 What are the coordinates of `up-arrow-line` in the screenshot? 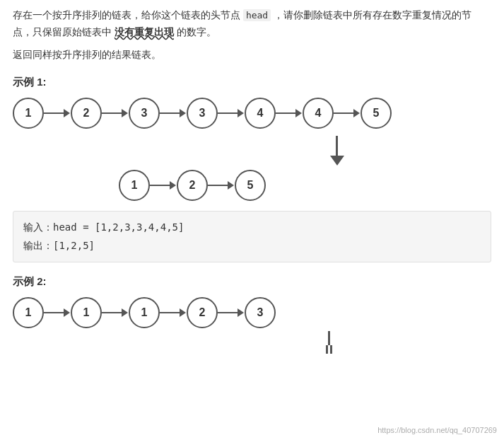 It's located at (329, 338).